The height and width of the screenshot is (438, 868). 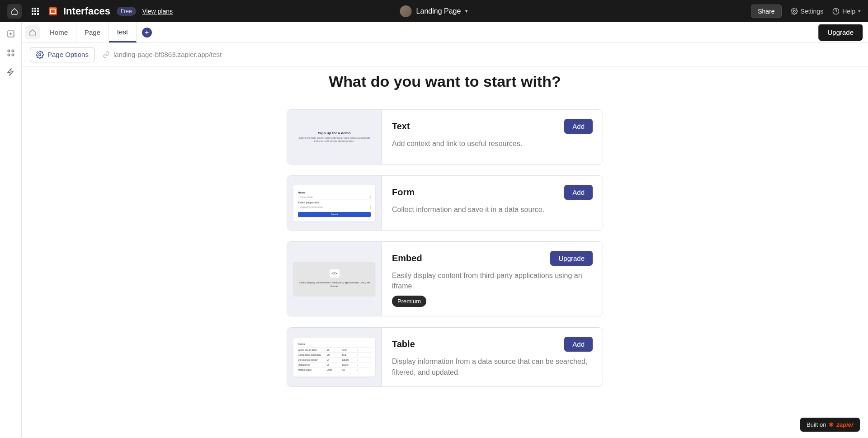 What do you see at coordinates (157, 11) in the screenshot?
I see `view-plans-link: View plans` at bounding box center [157, 11].